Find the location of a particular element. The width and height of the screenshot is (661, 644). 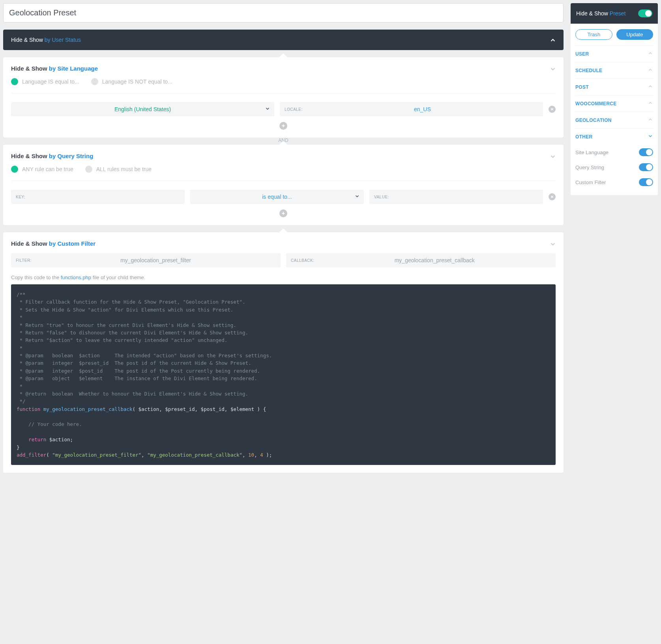

sidebar-cat-woocommerce: WOOCOMMERCE is located at coordinates (614, 103).